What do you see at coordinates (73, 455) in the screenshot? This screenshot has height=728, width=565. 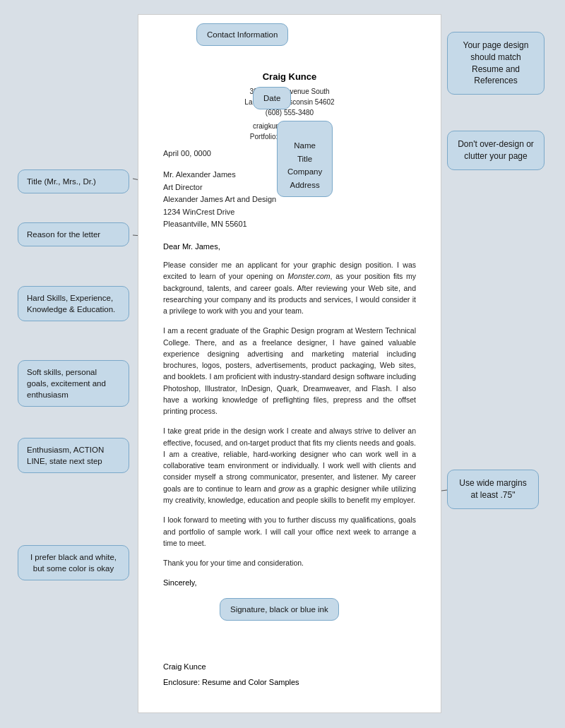 I see `enthusiasm-annotation: Enthusiasm, ACTION LINE, state next step` at bounding box center [73, 455].